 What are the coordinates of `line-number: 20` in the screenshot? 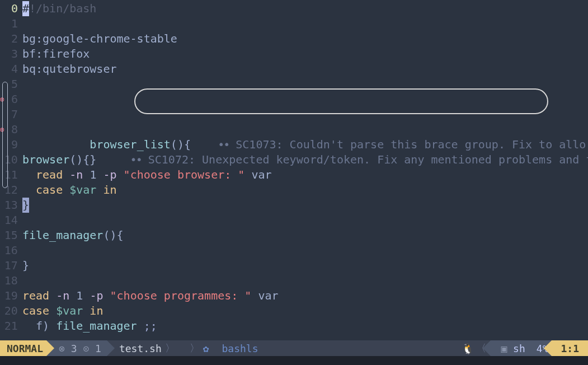 It's located at (11, 311).